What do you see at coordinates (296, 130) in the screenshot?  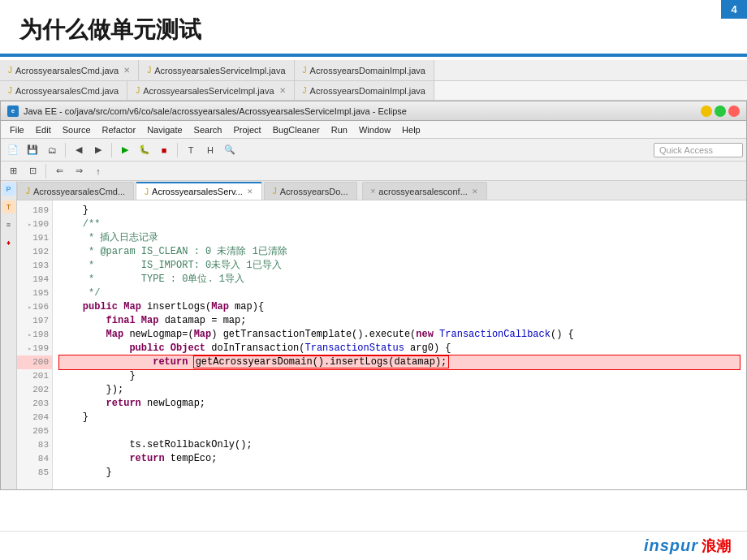 I see `menu-bugcleaner: BugCleaner` at bounding box center [296, 130].